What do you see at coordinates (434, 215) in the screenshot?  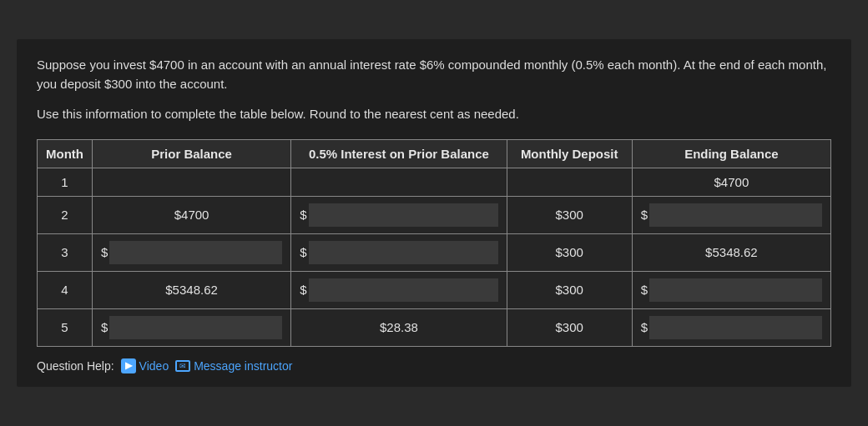 I see `table-row: 2$4700$$300$` at bounding box center [434, 215].